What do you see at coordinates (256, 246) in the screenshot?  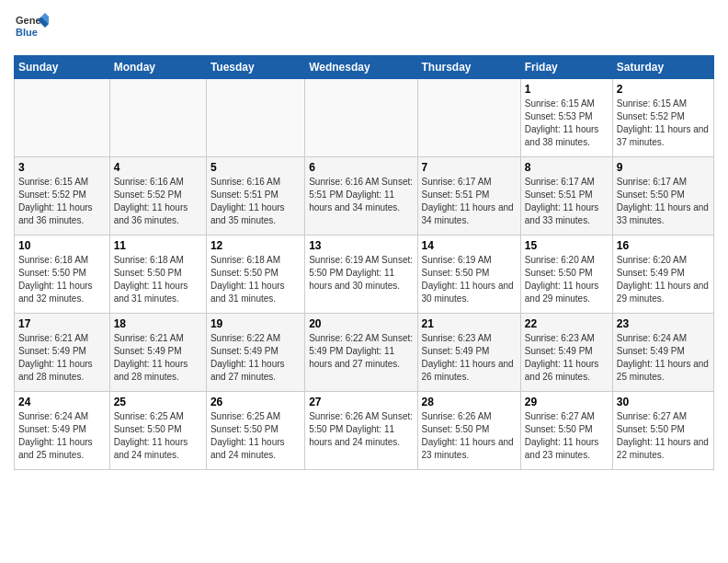 I see `day-number: 12` at bounding box center [256, 246].